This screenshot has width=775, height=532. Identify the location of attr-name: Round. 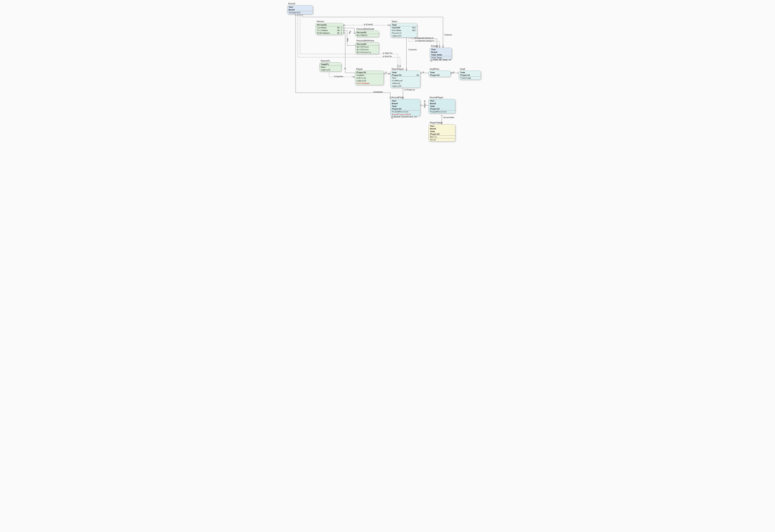
(433, 103).